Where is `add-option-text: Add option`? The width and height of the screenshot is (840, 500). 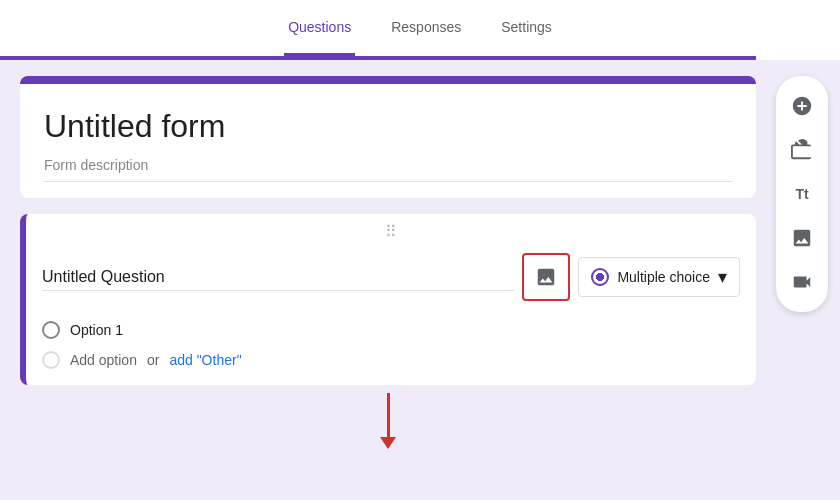
add-option-text: Add option is located at coordinates (104, 360).